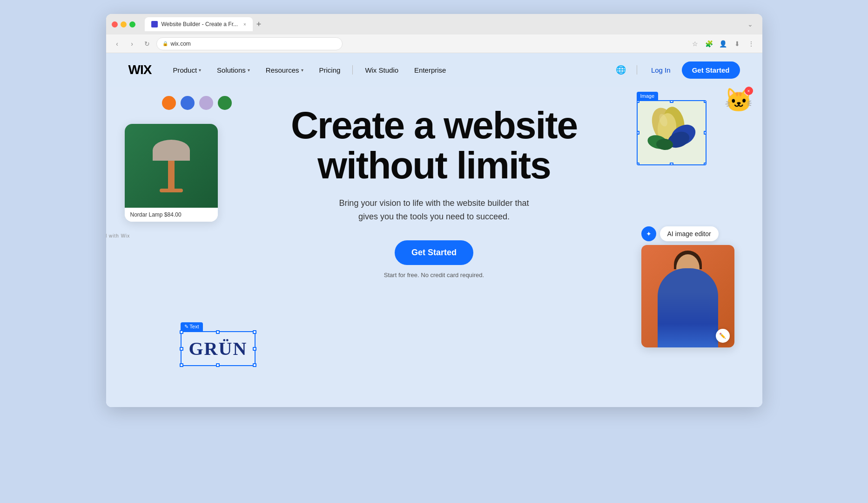  I want to click on ai-icon: ✦, so click(649, 234).